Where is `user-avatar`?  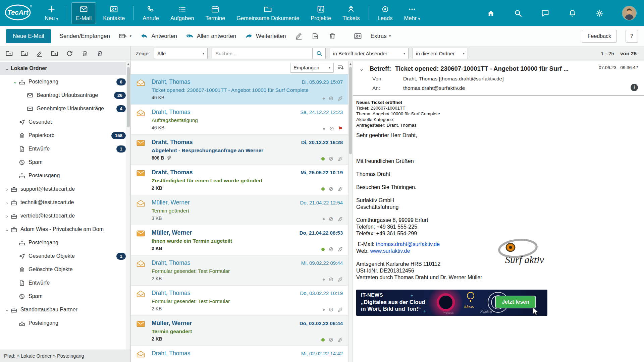
user-avatar is located at coordinates (629, 13).